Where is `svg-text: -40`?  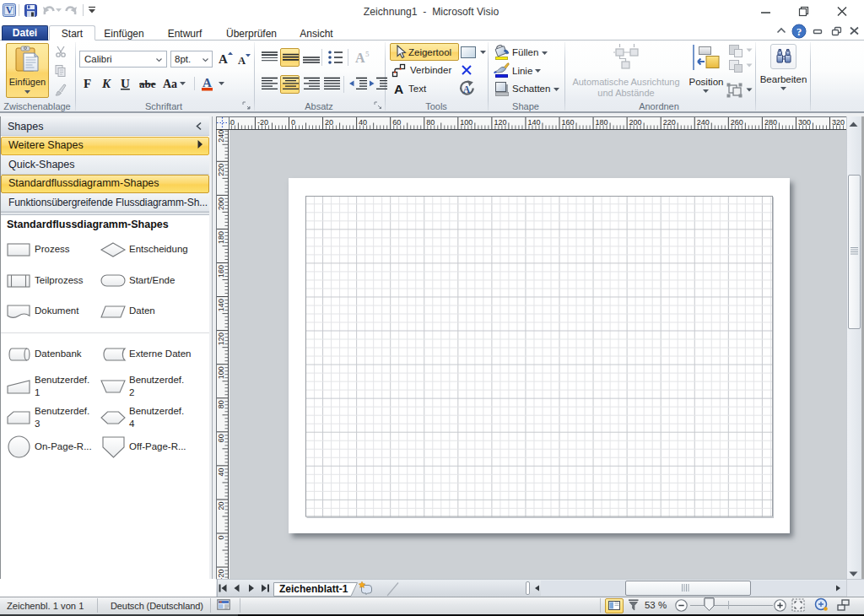
svg-text: -40 is located at coordinates (232, 122).